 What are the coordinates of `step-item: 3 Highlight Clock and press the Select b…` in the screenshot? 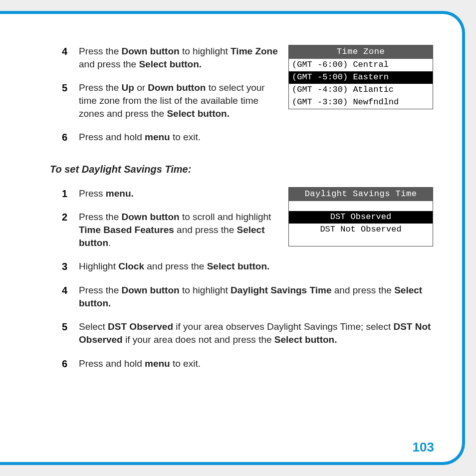 It's located at (256, 266).